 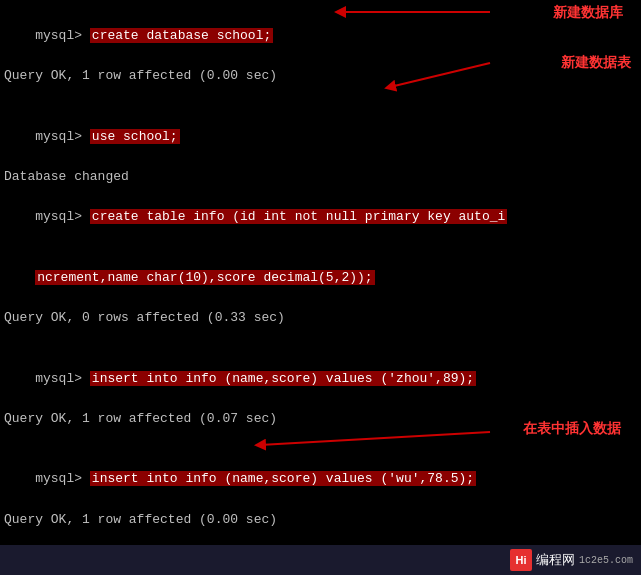 What do you see at coordinates (62, 478) in the screenshot?
I see `prompt-5: mysql>` at bounding box center [62, 478].